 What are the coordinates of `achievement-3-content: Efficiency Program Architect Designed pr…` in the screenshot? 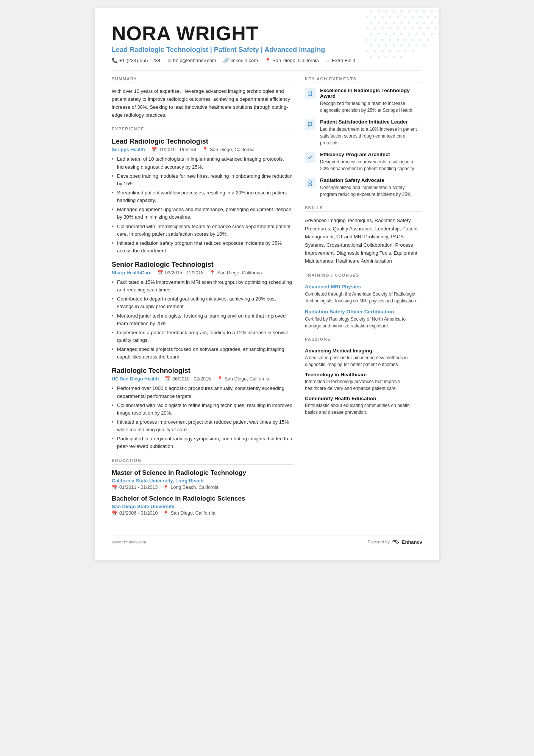 It's located at (371, 162).